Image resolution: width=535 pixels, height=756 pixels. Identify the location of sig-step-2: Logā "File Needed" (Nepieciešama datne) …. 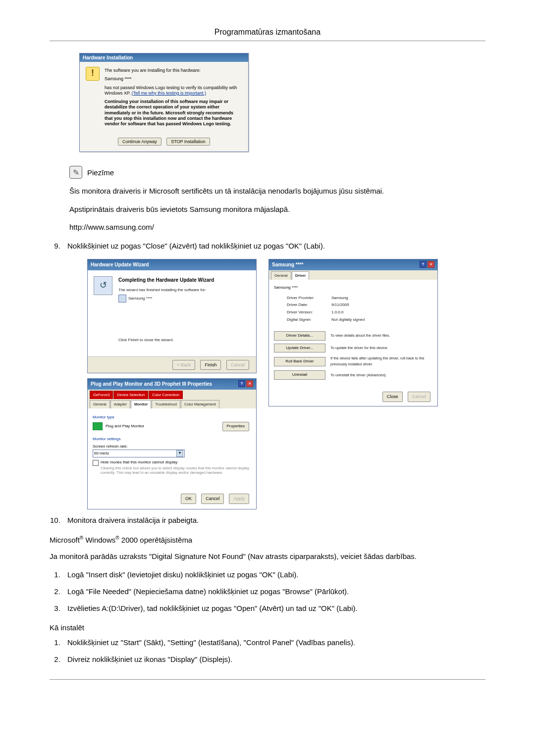
(274, 592).